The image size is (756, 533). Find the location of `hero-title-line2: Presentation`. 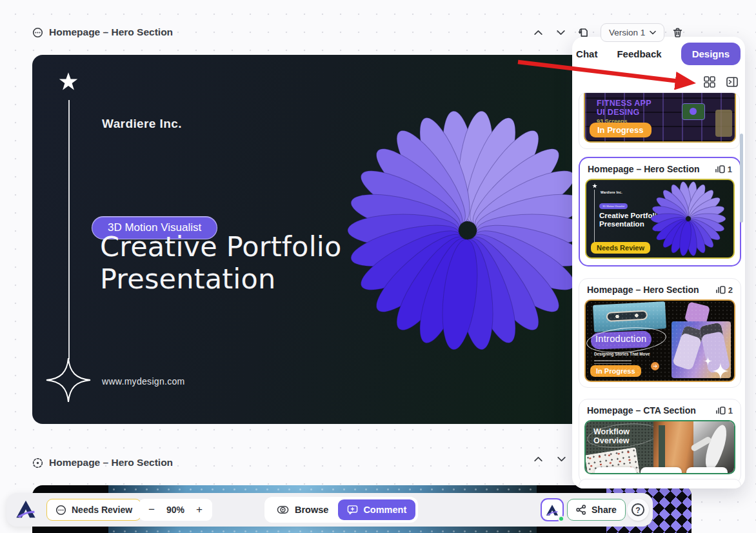

hero-title-line2: Presentation is located at coordinates (221, 279).